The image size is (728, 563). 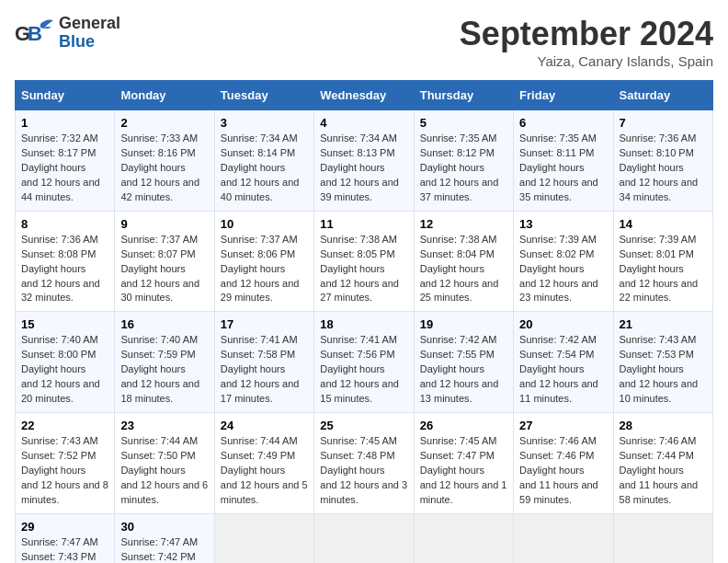 I want to click on day-info: Sunrise: 7:46 AM Sunset: 7:44 PM Dayligh…, so click(x=664, y=471).